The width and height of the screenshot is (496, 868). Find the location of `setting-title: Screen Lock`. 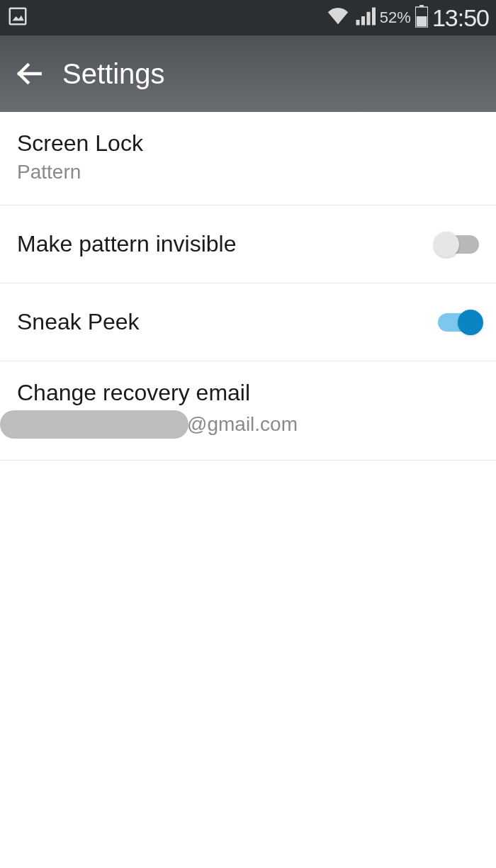

setting-title: Screen Lock is located at coordinates (80, 143).